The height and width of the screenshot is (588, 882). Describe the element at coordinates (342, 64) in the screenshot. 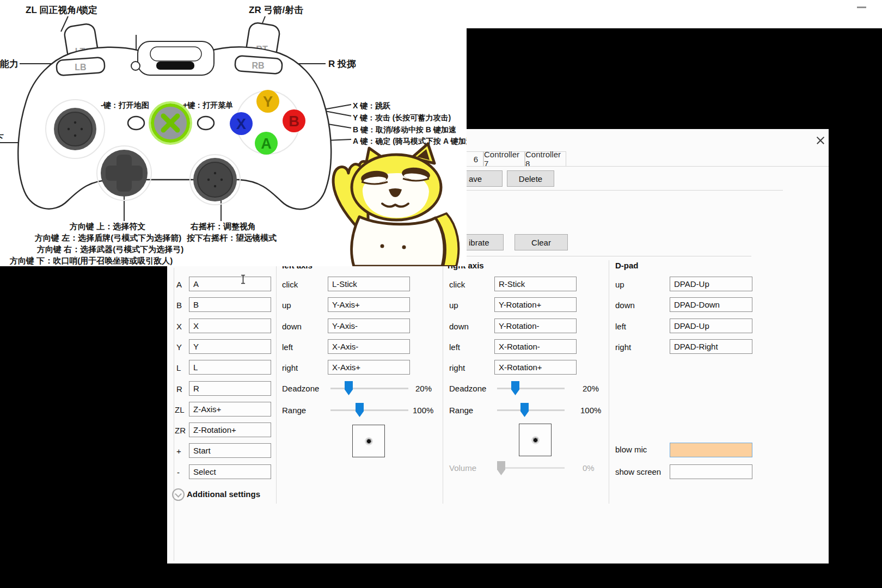

I see `annotation-r: R 投掷` at that location.